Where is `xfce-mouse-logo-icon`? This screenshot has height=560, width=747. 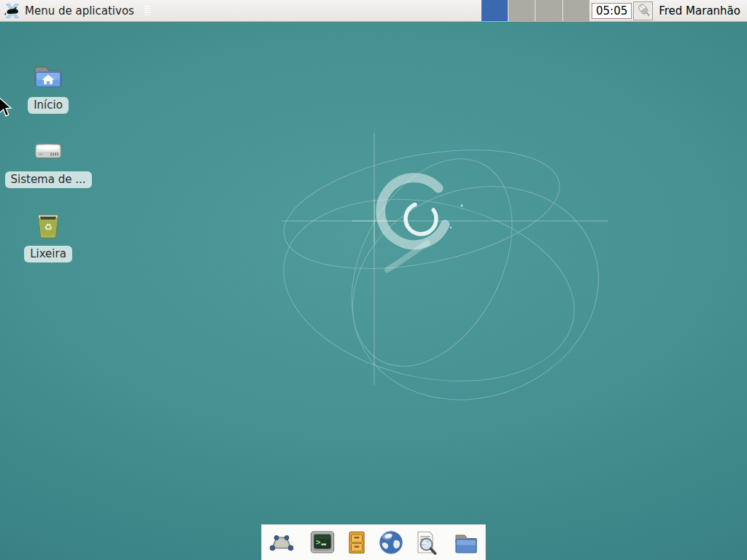
xfce-mouse-logo-icon is located at coordinates (12, 11).